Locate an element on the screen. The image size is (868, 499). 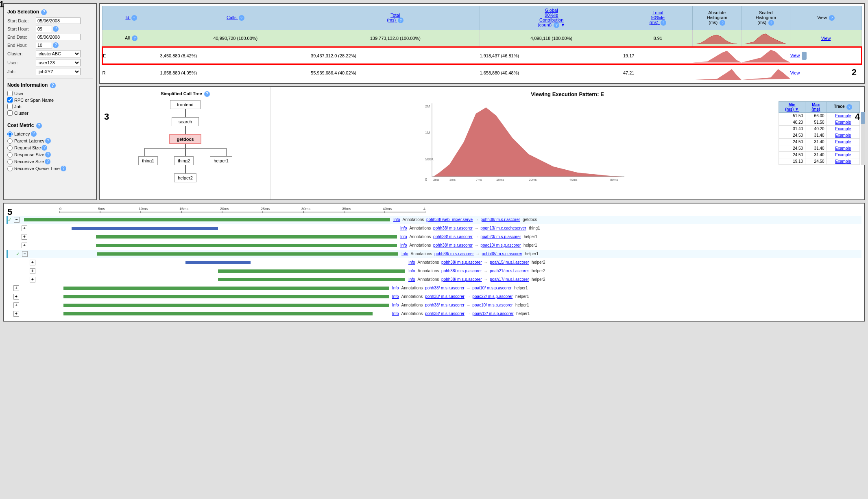
job-selection-help-icon: ? is located at coordinates (44, 12).